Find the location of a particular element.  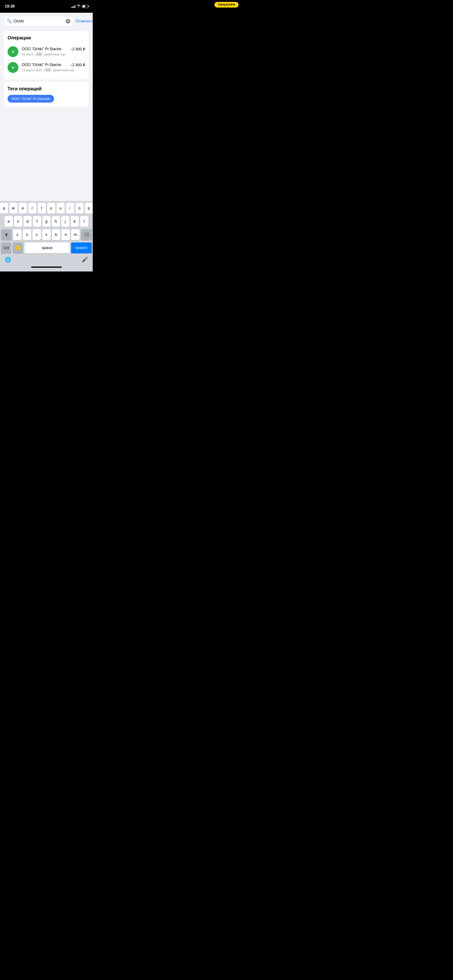

key-s: s is located at coordinates (18, 221).